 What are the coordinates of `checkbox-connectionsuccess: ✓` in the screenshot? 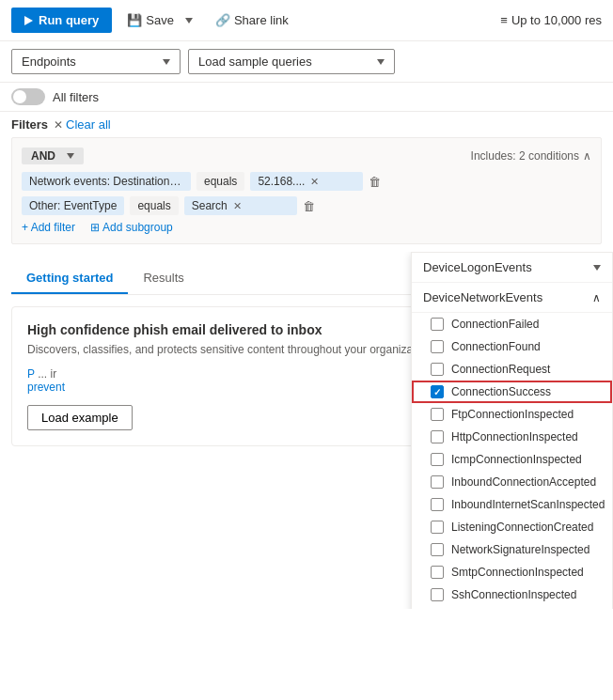 It's located at (437, 392).